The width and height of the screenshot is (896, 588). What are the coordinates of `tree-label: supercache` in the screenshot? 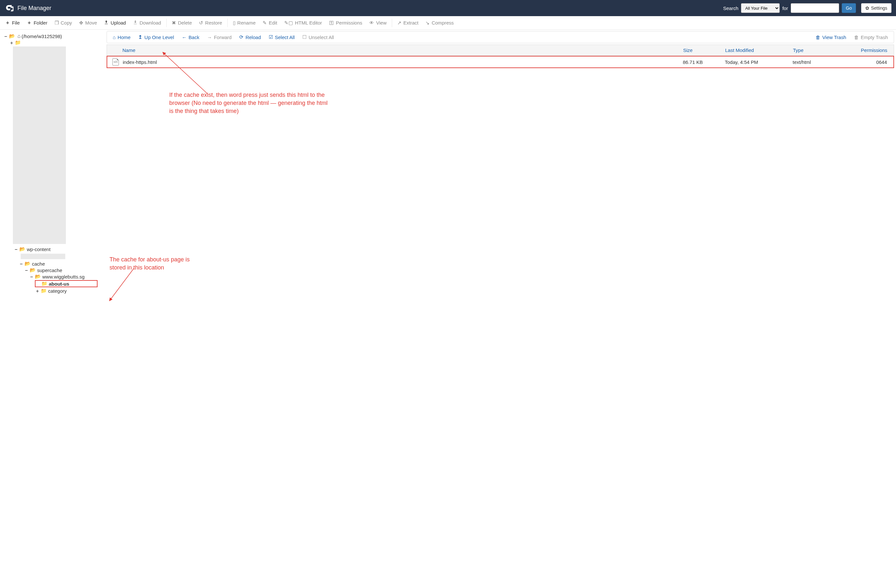 It's located at (50, 270).